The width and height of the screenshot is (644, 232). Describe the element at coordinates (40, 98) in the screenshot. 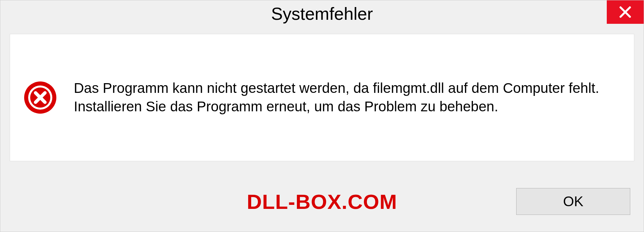

I see `error-icon` at that location.